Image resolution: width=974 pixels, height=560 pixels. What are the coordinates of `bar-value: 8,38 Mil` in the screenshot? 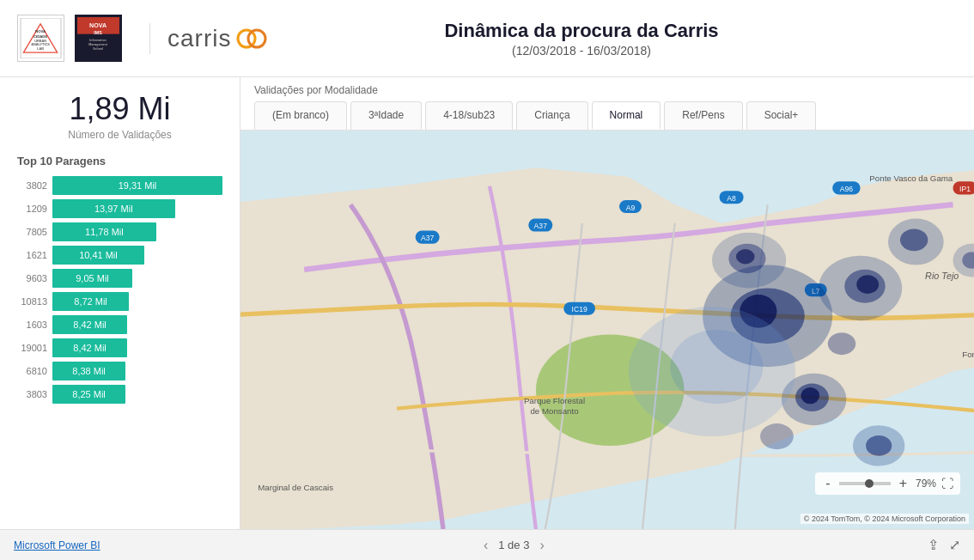 It's located at (89, 371).